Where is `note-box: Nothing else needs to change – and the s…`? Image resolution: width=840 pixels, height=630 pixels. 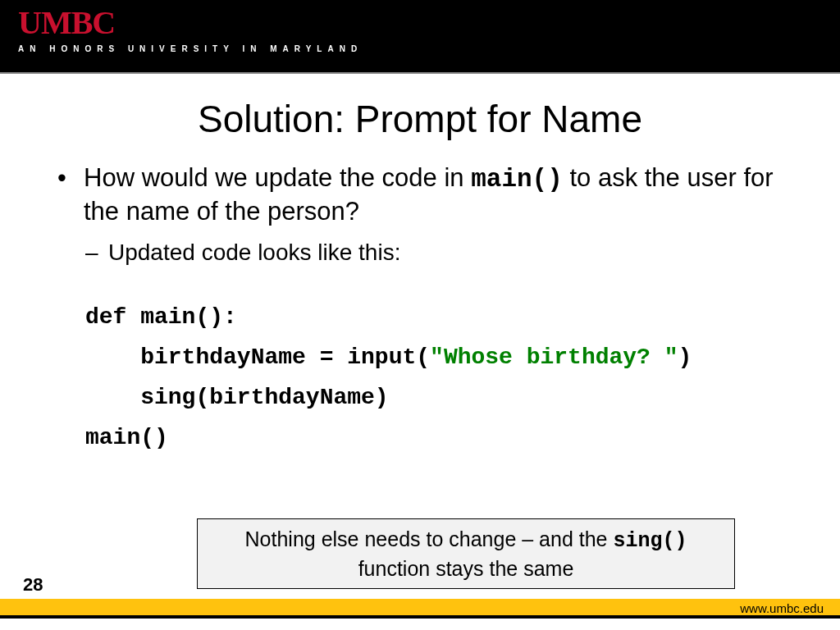
note-box: Nothing else needs to change – and the s… is located at coordinates (466, 554).